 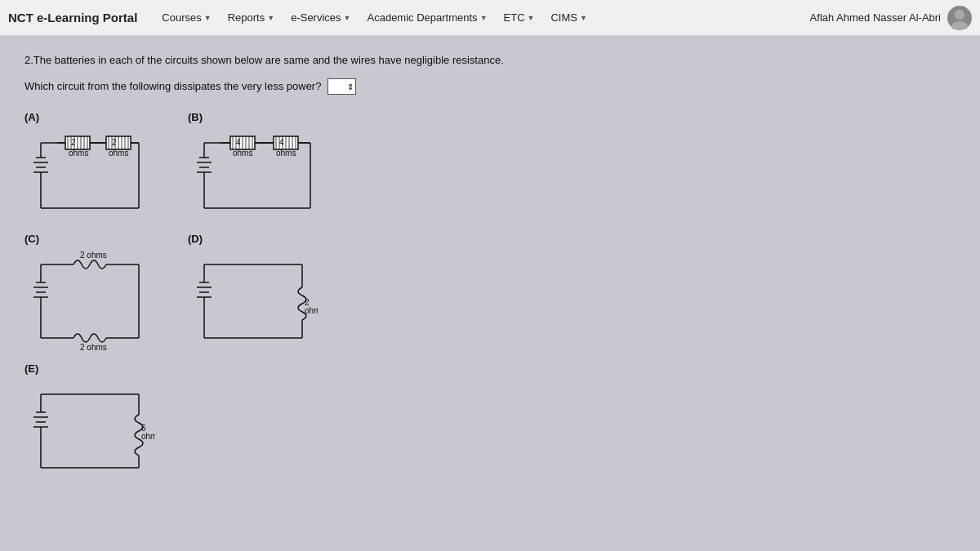 What do you see at coordinates (207, 18) in the screenshot?
I see `nav-courses-arrow: ▼` at bounding box center [207, 18].